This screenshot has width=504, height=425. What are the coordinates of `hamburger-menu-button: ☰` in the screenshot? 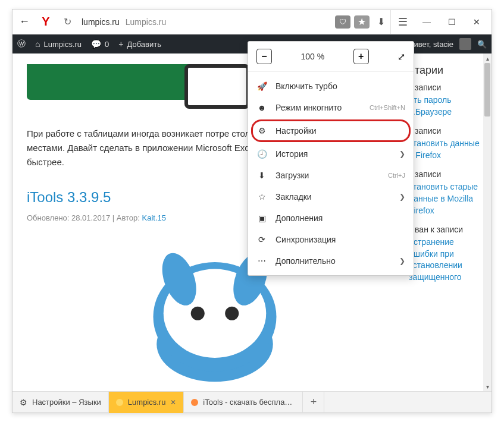 It's located at (402, 22).